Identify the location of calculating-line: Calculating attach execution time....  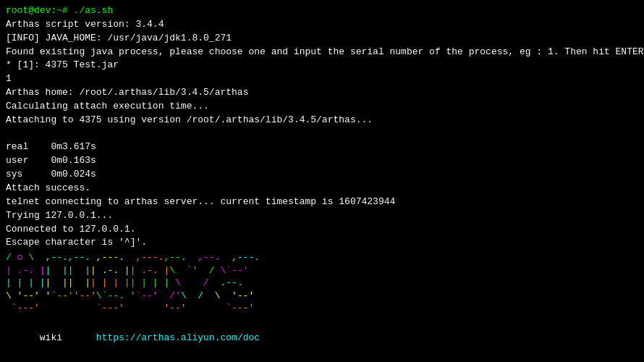
(322, 107).